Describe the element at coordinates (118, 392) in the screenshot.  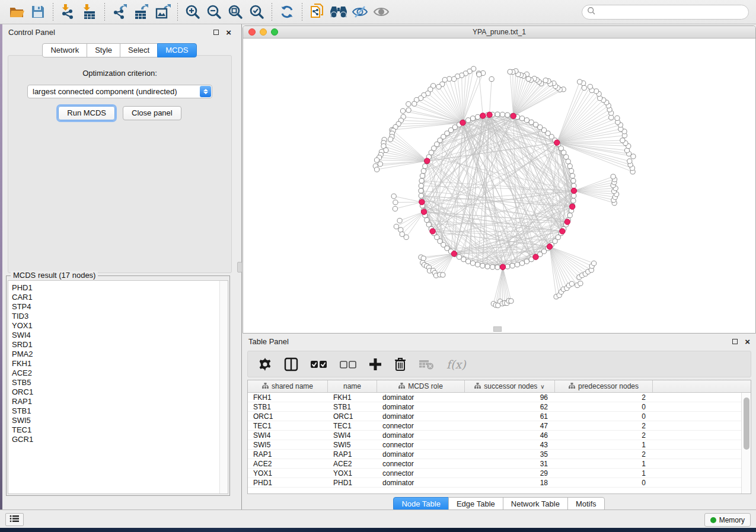
I see `result-node-item: ORC1` at that location.